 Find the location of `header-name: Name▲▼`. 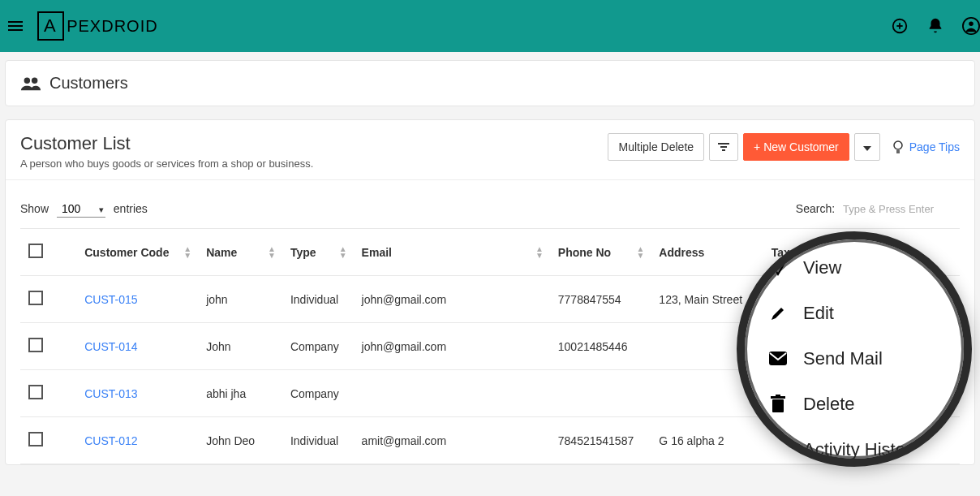

header-name: Name▲▼ is located at coordinates (240, 252).